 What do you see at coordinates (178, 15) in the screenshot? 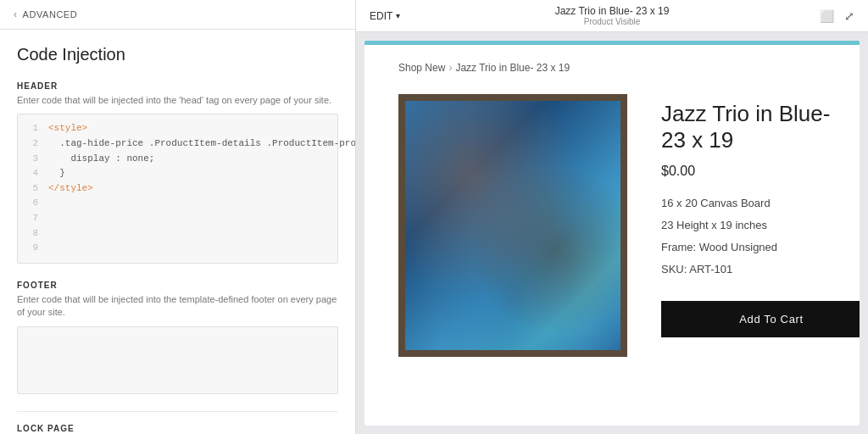
I see `back-nav: ‹ ADVANCED` at bounding box center [178, 15].